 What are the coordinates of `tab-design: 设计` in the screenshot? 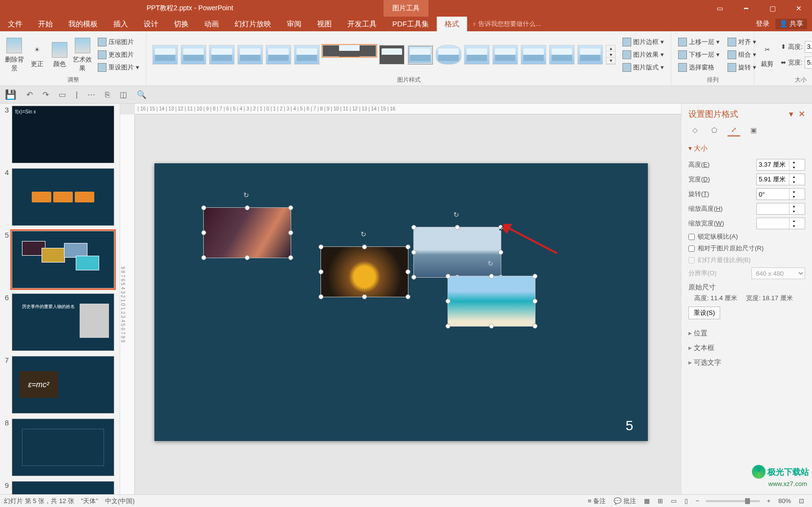 It's located at (151, 24).